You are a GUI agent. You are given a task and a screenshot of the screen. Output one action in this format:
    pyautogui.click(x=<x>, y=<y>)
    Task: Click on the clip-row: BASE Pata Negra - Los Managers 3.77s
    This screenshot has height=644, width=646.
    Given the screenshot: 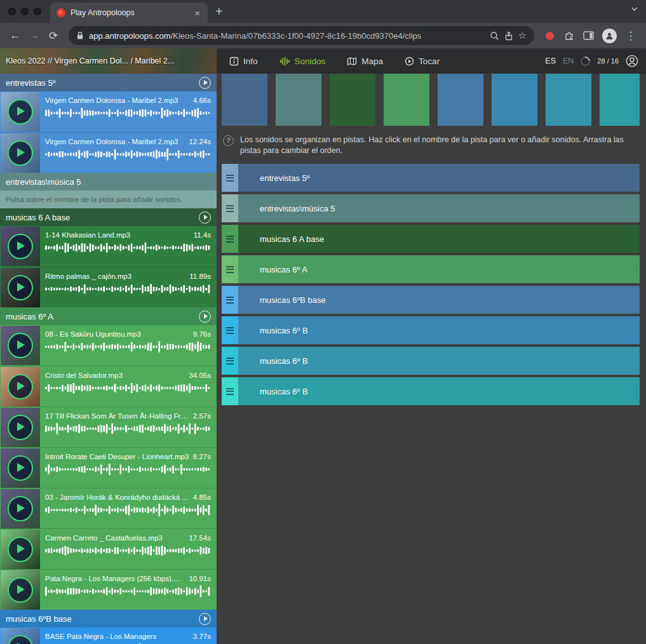 What is the action you would take?
    pyautogui.click(x=108, y=636)
    